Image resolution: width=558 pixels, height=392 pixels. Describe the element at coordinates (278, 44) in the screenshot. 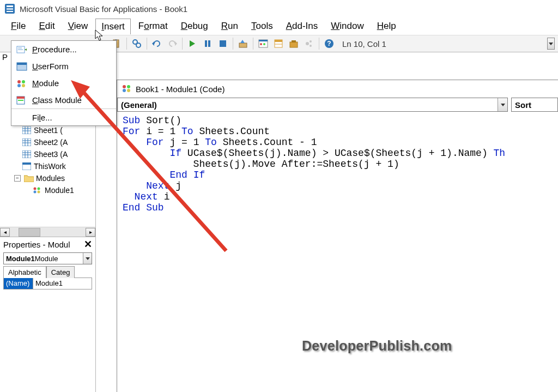

I see `properties-window-icon` at that location.